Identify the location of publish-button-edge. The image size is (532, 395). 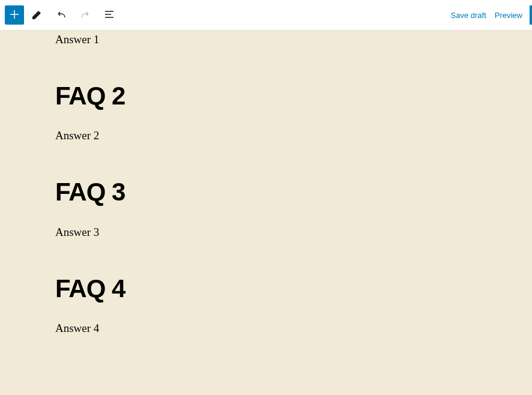
(531, 15).